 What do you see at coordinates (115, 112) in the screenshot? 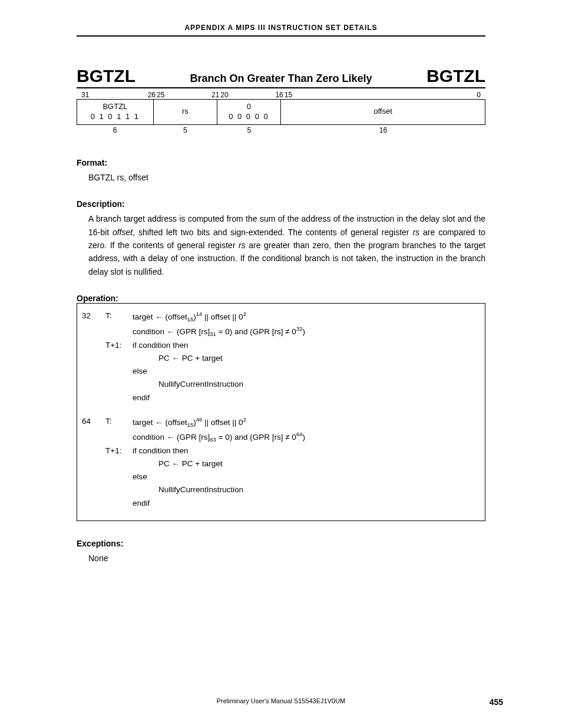
I see `enc-field-opcode: BGTZL 0 1 0 1 1 1` at bounding box center [115, 112].